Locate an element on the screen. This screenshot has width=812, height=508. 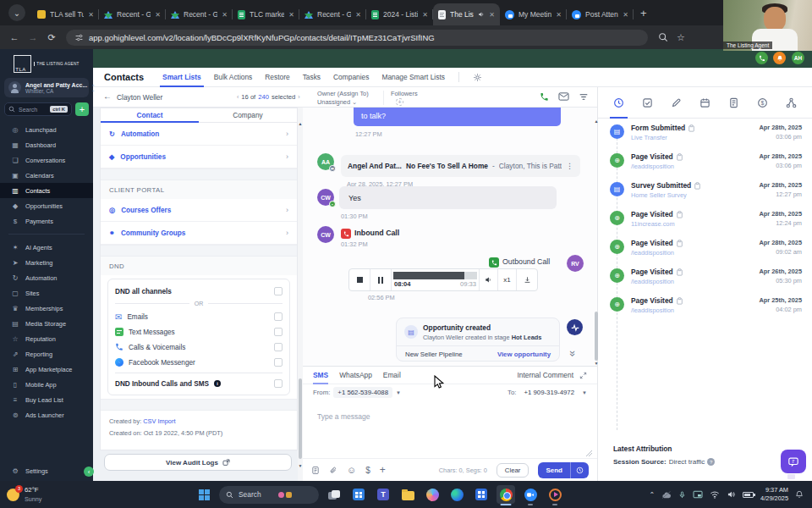
tab-companies: Companies is located at coordinates (351, 78).